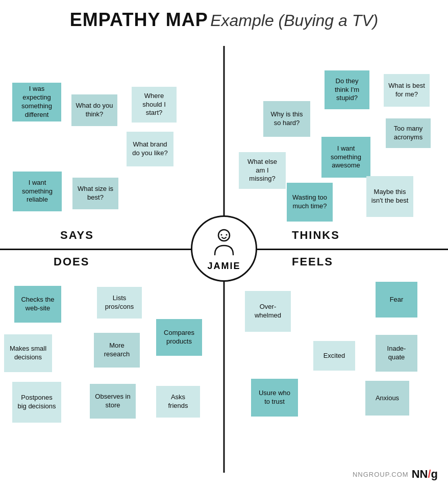 The height and width of the screenshot is (488, 448). Describe the element at coordinates (347, 90) in the screenshot. I see `note-thinks-1: Do they think I'm stupid?` at that location.